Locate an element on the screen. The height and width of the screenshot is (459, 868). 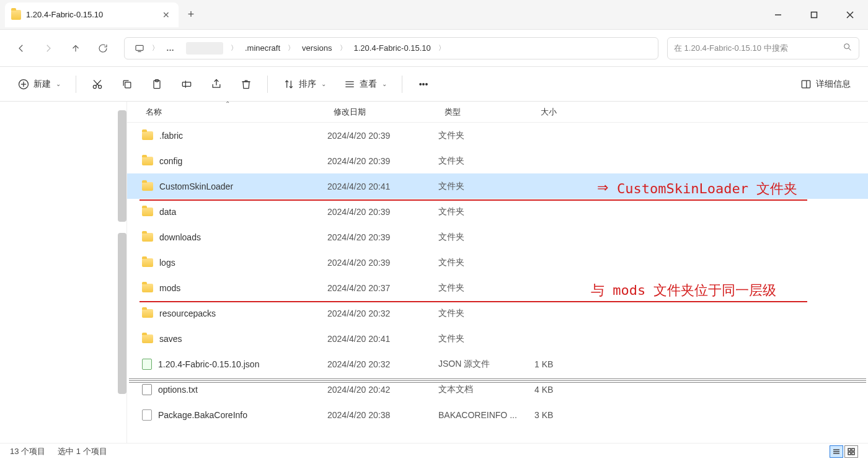
cell-name: .fabric is located at coordinates (227, 136).